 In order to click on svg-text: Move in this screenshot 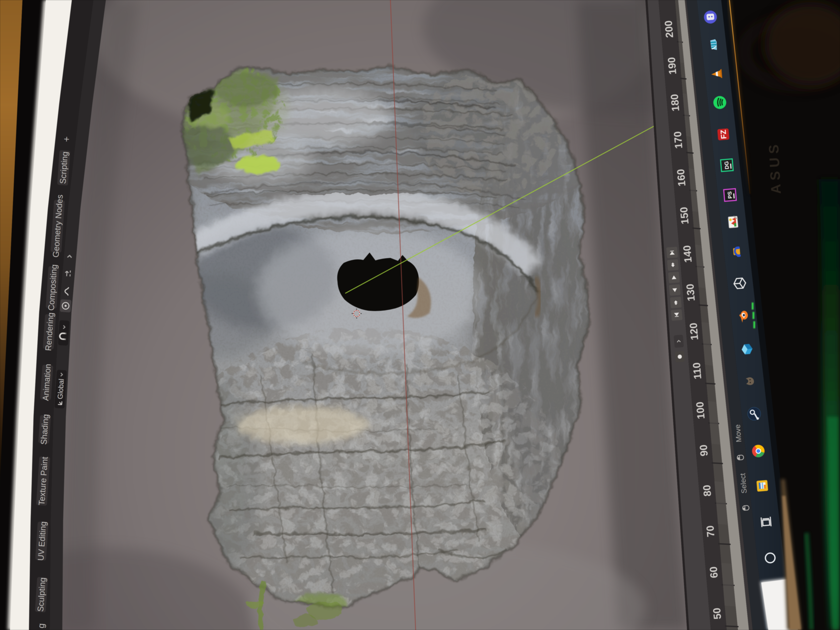, I will do `click(738, 434)`.